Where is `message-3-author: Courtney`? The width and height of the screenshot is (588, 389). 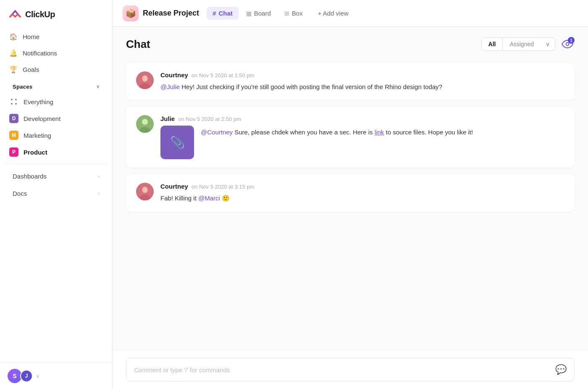
message-3-author: Courtney is located at coordinates (174, 187).